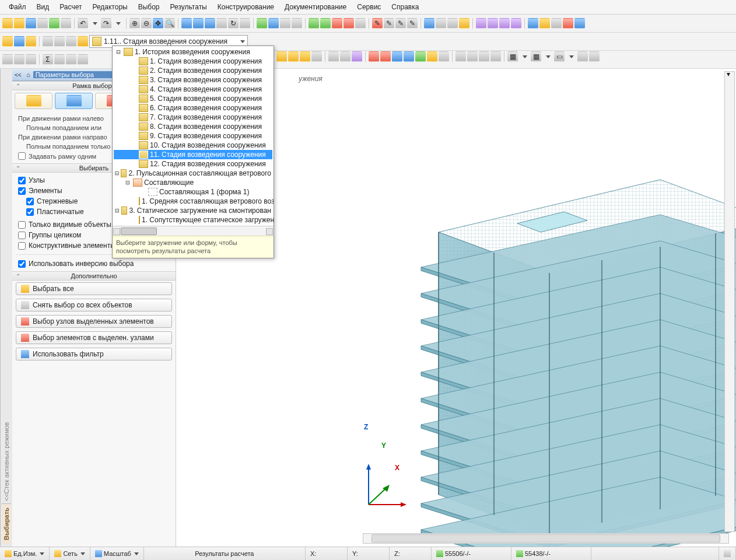 This screenshot has height=560, width=736. What do you see at coordinates (397, 57) in the screenshot?
I see `rf10-icon` at bounding box center [397, 57].